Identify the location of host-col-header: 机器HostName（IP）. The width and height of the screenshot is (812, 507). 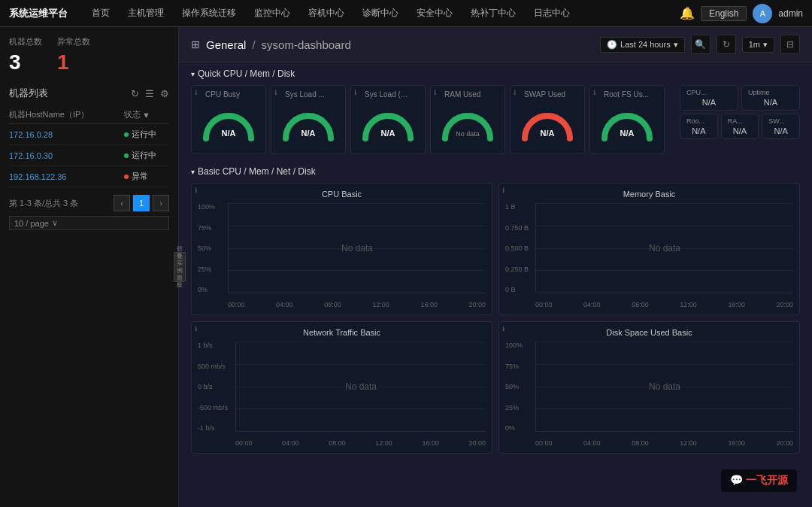
(65, 114).